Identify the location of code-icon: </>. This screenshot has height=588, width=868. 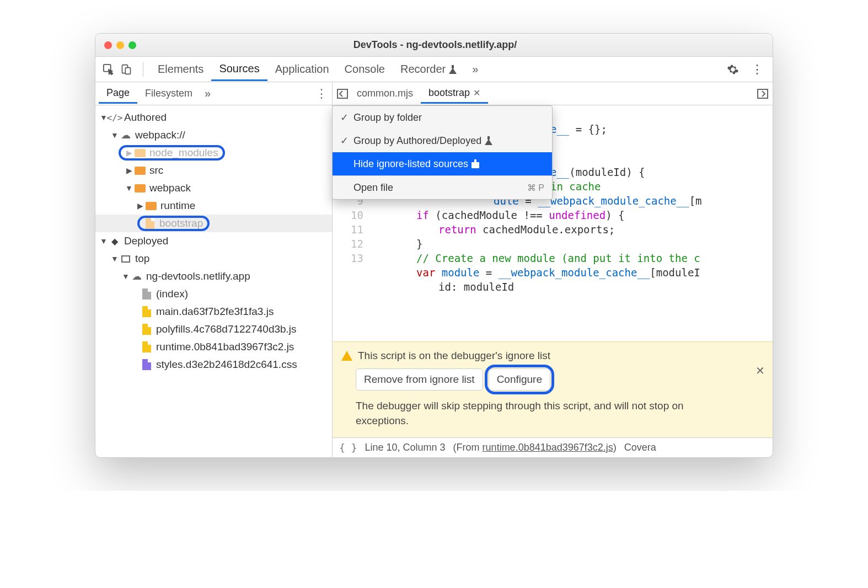
(115, 117).